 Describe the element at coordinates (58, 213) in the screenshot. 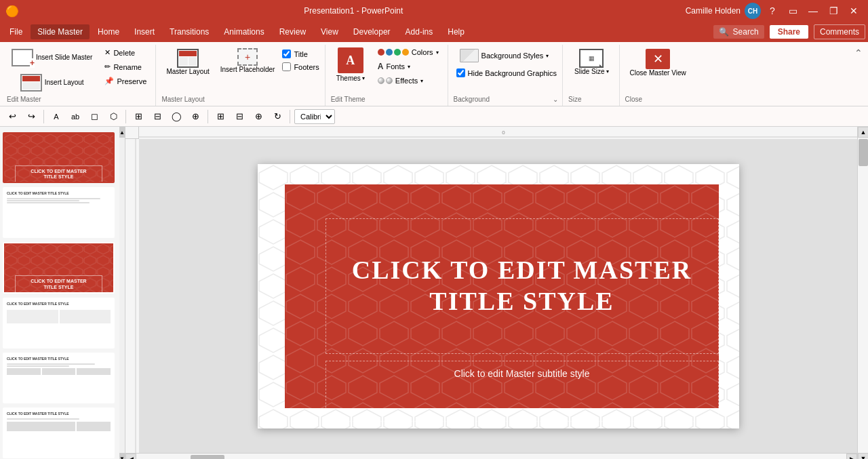

I see `slide-thumb-2-inner: CLICK TO EDIT MASTER TITLE STYLE` at that location.